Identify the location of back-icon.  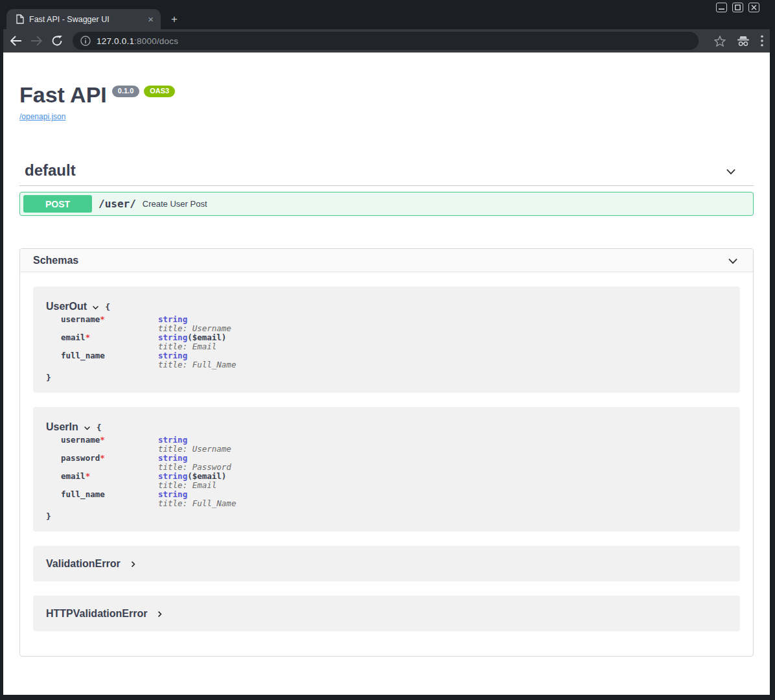
(16, 41).